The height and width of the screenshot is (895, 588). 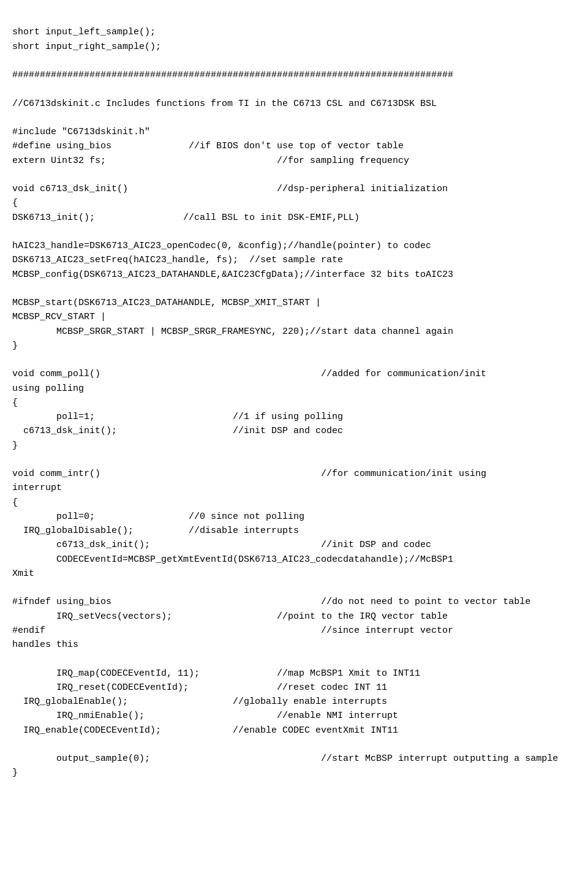 I want to click on code-line: IRQ_globalDisable(); //disable interrupt…, so click(x=294, y=531).